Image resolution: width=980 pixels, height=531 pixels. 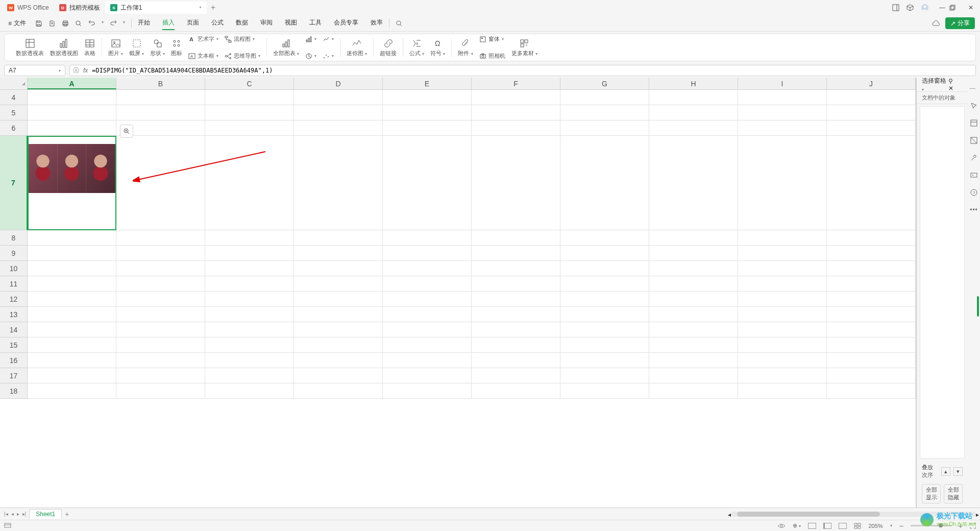 What do you see at coordinates (781, 526) in the screenshot?
I see `eye-icon` at bounding box center [781, 526].